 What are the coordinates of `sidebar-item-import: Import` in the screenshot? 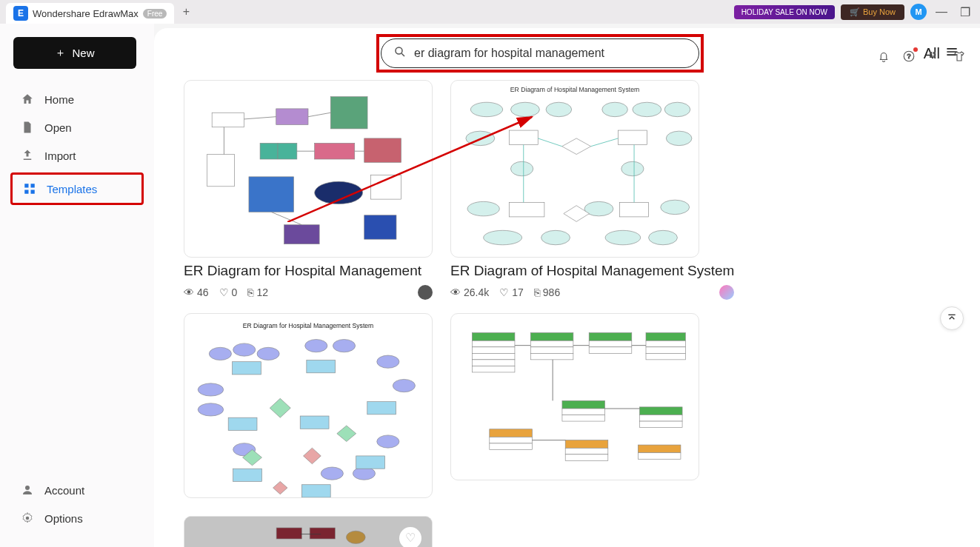 It's located at (77, 155).